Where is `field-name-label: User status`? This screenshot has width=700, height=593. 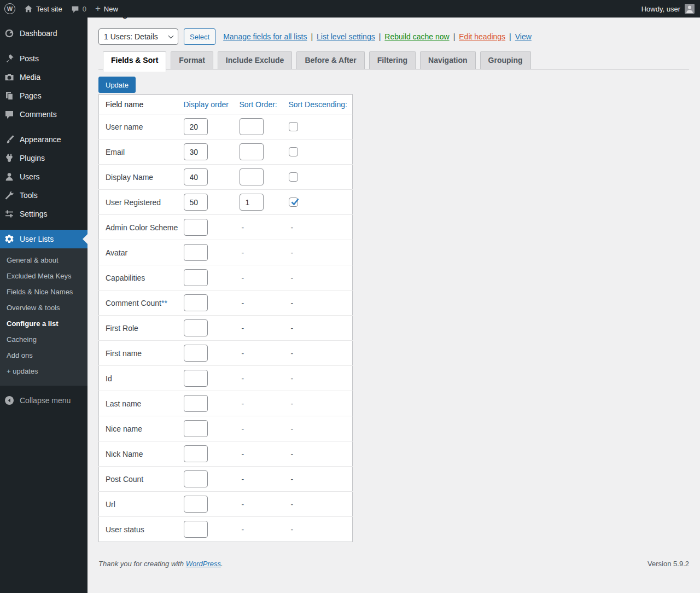 field-name-label: User status is located at coordinates (125, 530).